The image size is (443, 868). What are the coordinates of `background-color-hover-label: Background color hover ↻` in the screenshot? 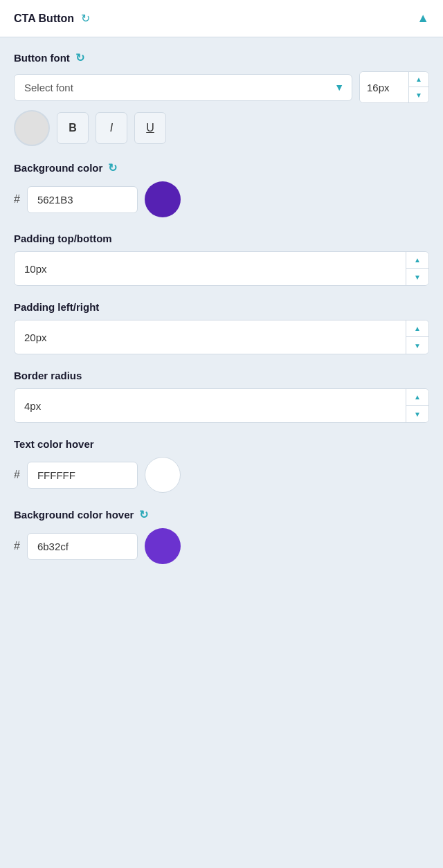 It's located at (222, 515).